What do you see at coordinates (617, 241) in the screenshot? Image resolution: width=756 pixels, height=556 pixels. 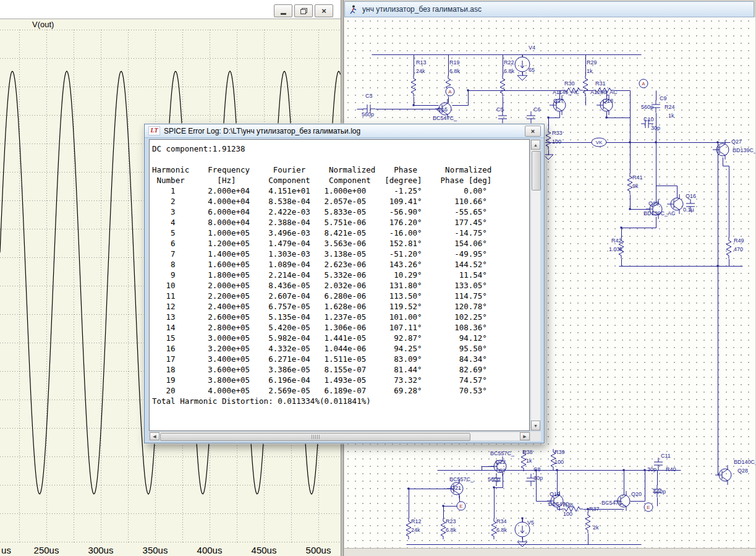 I see `component-label: R42` at bounding box center [617, 241].